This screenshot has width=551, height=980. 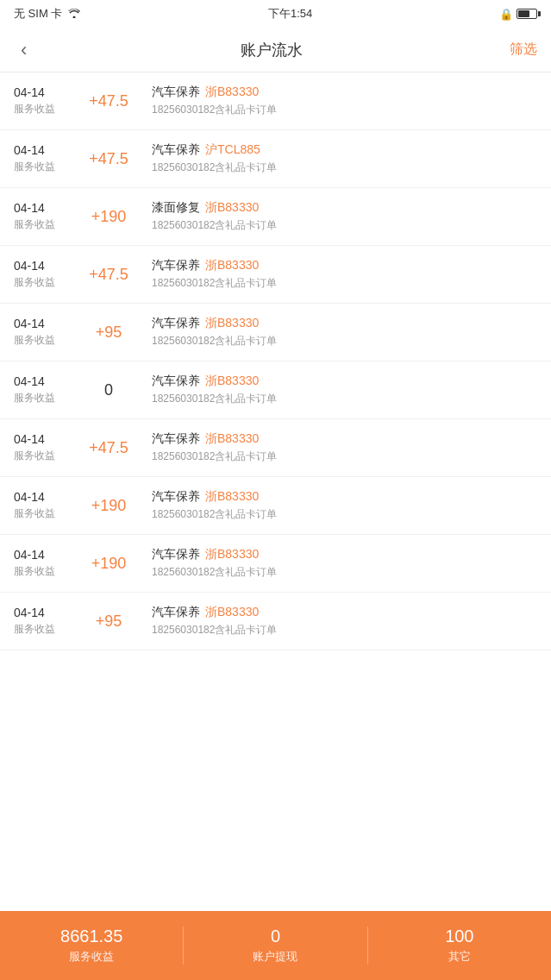 What do you see at coordinates (109, 390) in the screenshot?
I see `item-amount: 0` at bounding box center [109, 390].